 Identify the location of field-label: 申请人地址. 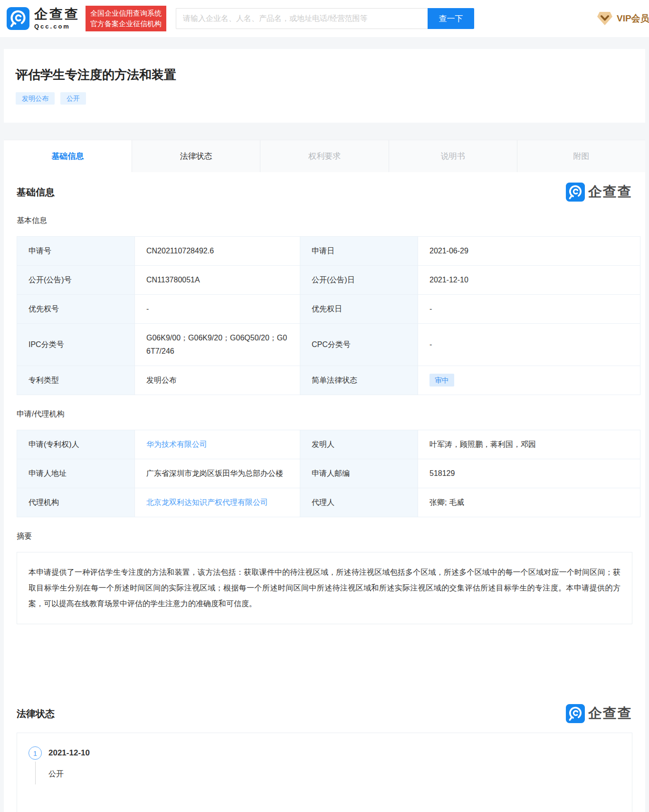
(76, 474).